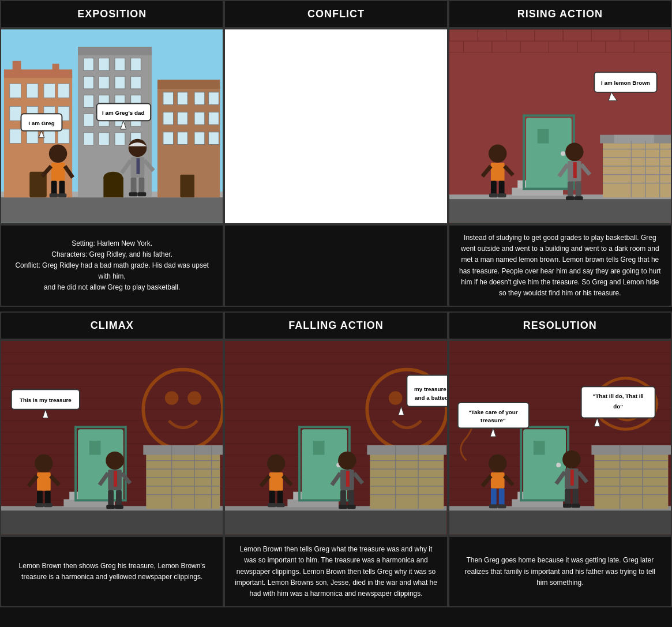 This screenshot has height=627, width=672. I want to click on text-conflict, so click(336, 265).